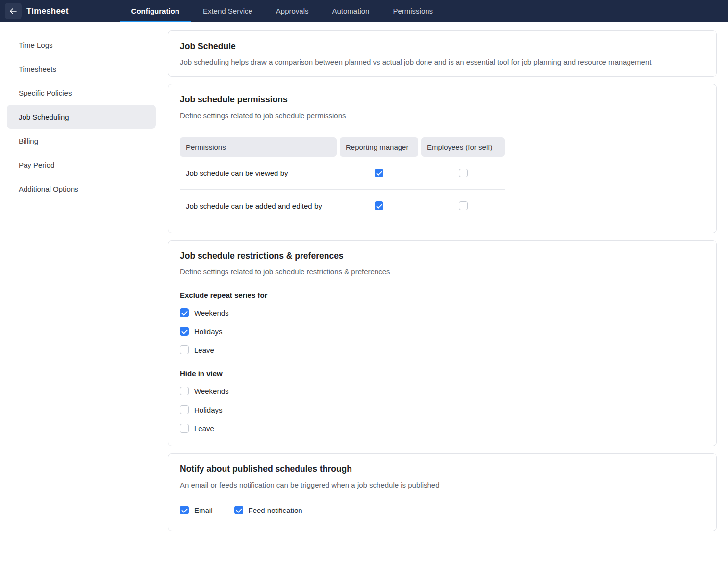 Image resolution: width=728 pixels, height=561 pixels. Describe the element at coordinates (442, 295) in the screenshot. I see `exclude-repeat-series-label: Exclude repeat series for` at that location.